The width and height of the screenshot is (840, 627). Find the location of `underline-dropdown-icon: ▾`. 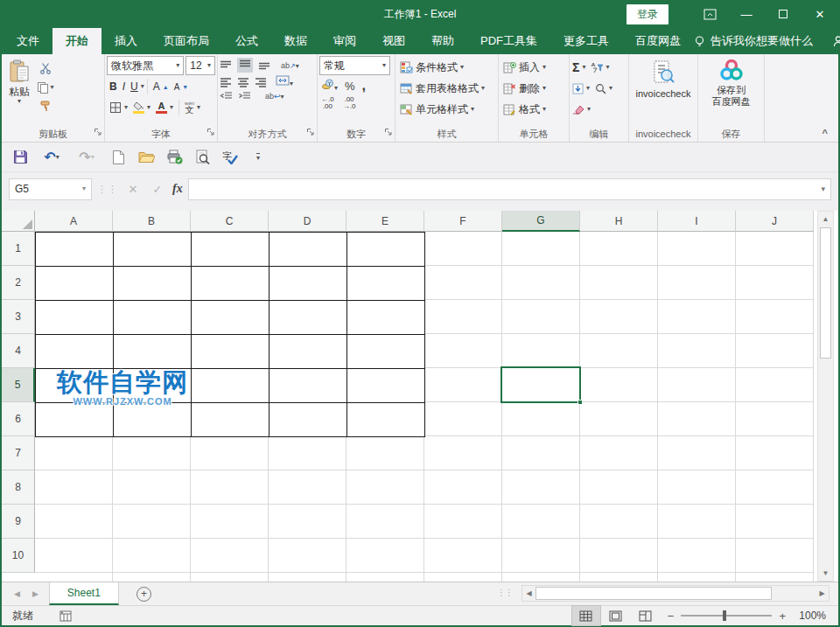

underline-dropdown-icon: ▾ is located at coordinates (143, 87).